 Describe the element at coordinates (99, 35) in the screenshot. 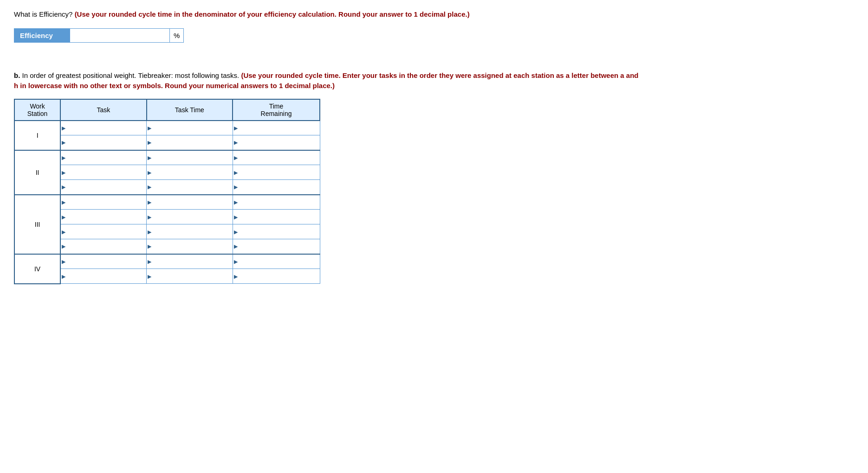

I see `efficiency-table: Efficiency %` at that location.